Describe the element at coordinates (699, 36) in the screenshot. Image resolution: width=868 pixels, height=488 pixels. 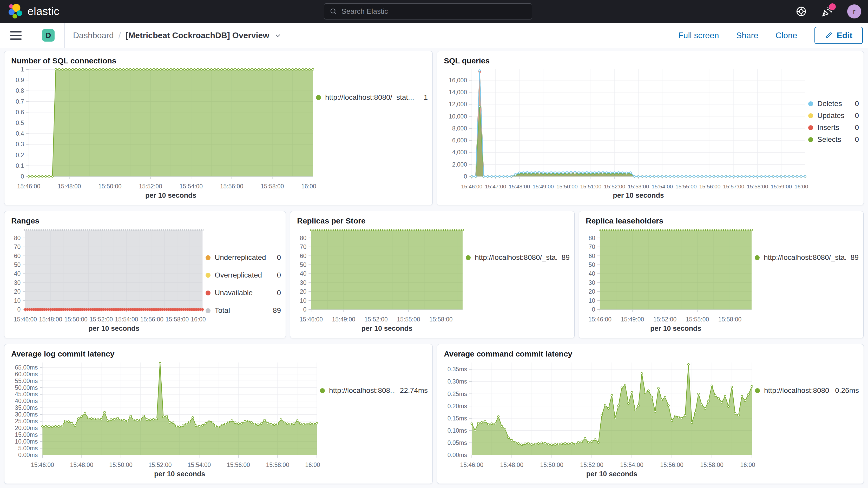
I see `full-screen-button: Full screen` at that location.